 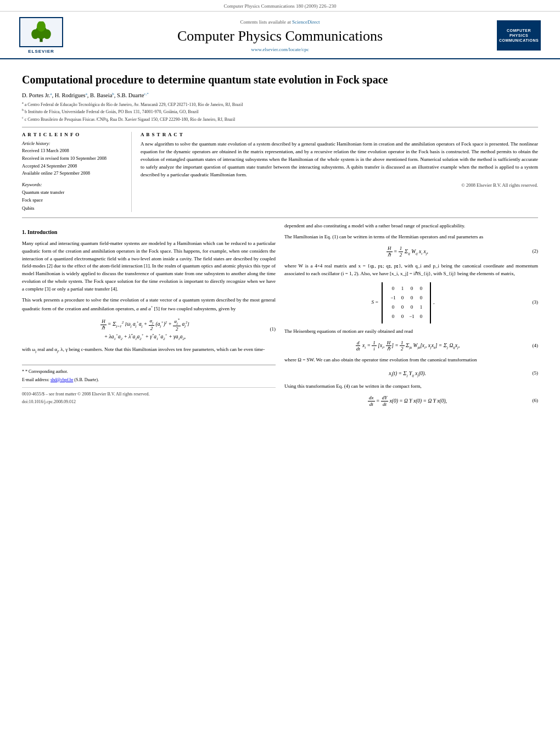 I want to click on keyword-3: Qubits, so click(x=74, y=208).